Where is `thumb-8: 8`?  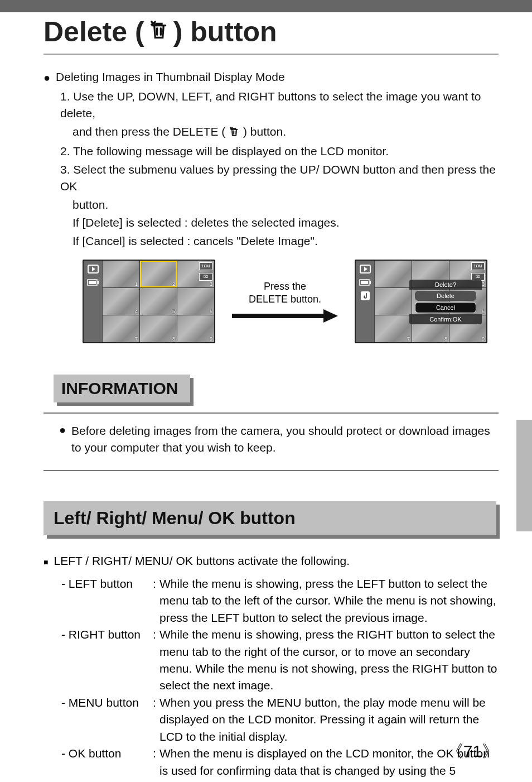
thumb-8: 8 is located at coordinates (158, 329).